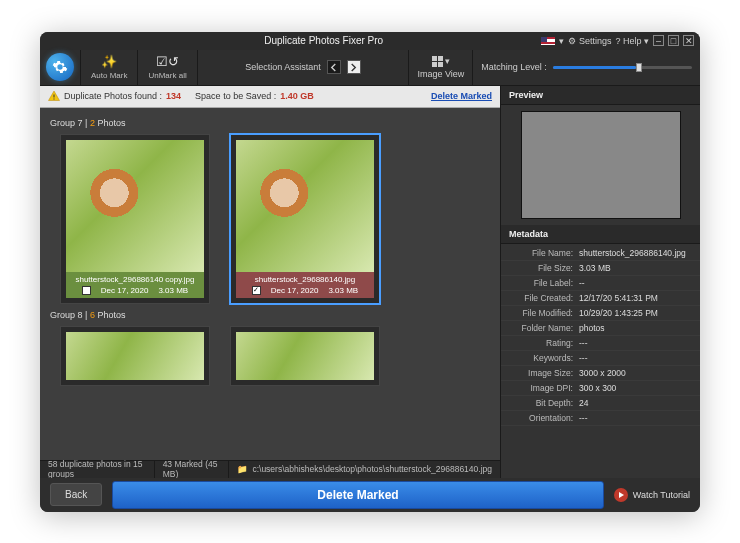  What do you see at coordinates (658, 40) in the screenshot?
I see `minimize-button: –` at bounding box center [658, 40].